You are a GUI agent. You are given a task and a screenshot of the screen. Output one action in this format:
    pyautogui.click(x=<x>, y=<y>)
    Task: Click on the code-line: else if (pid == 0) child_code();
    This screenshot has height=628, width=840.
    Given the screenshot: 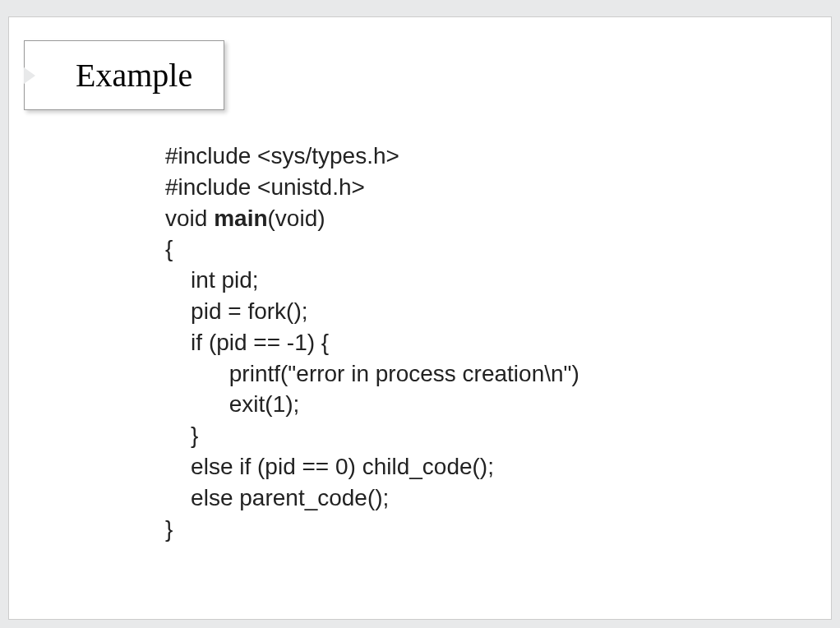 What is the action you would take?
    pyautogui.click(x=372, y=467)
    